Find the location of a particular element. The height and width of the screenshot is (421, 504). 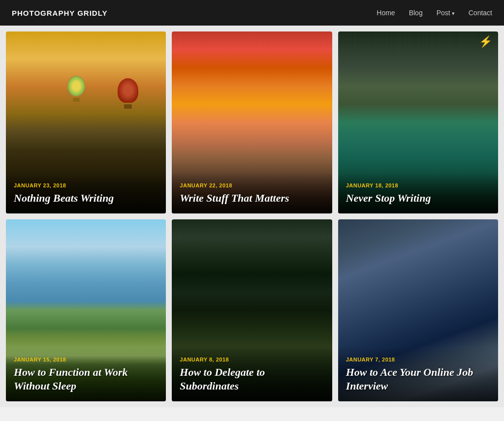

card-title-2: Write Stuff That Matters is located at coordinates (252, 199).